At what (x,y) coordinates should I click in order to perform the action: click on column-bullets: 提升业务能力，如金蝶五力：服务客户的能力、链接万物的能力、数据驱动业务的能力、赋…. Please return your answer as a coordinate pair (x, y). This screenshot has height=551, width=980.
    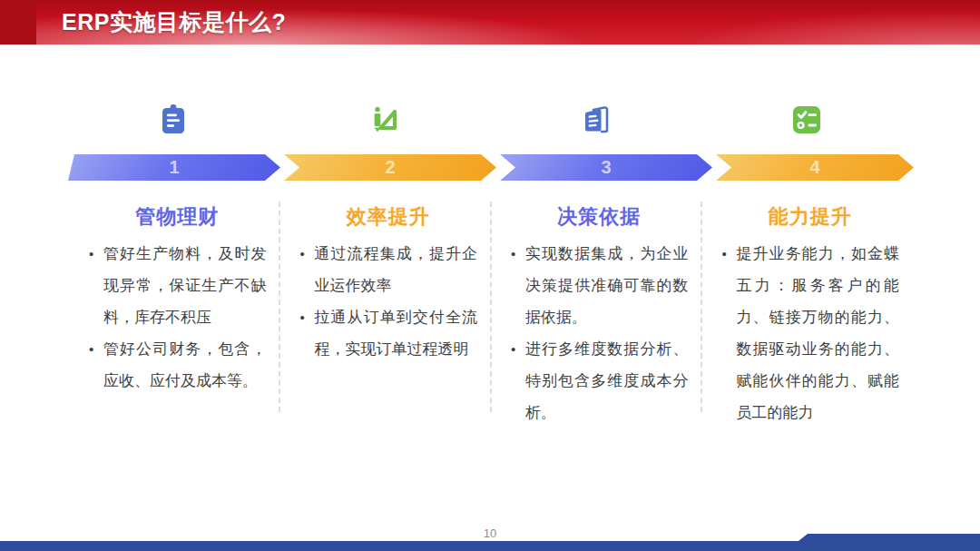
    Looking at the image, I should click on (811, 333).